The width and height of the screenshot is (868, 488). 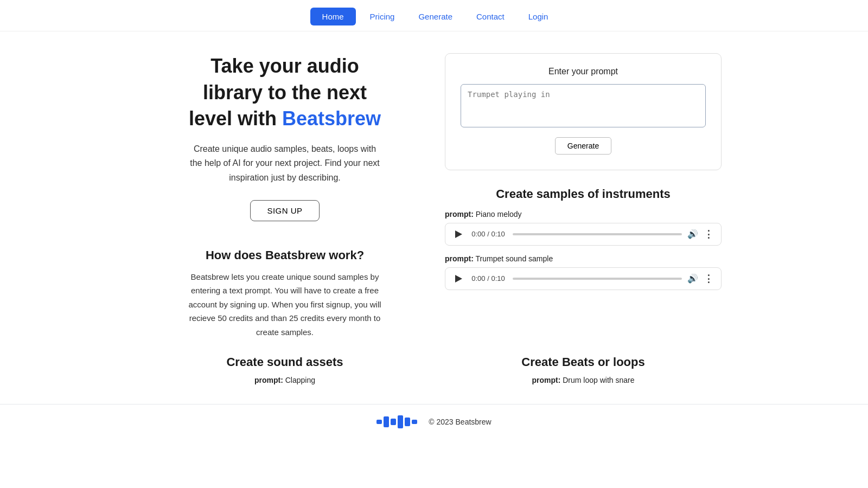 I want to click on volume-icon-1: 🔊, so click(x=693, y=234).